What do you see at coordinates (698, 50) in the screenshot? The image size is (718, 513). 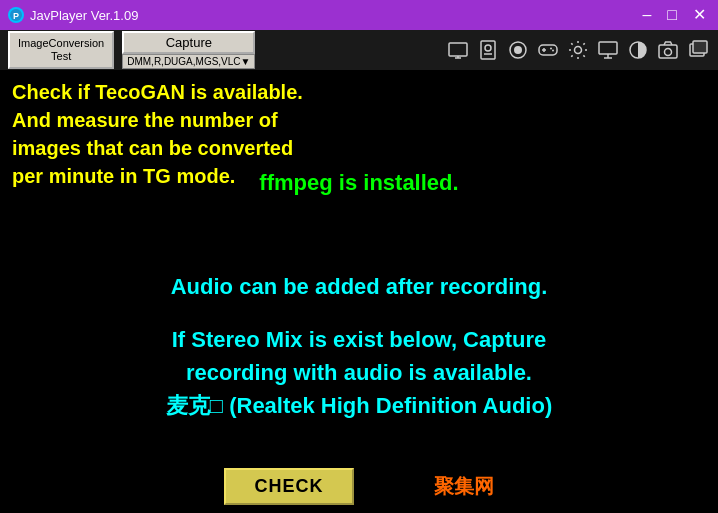 I see `window-icon` at bounding box center [698, 50].